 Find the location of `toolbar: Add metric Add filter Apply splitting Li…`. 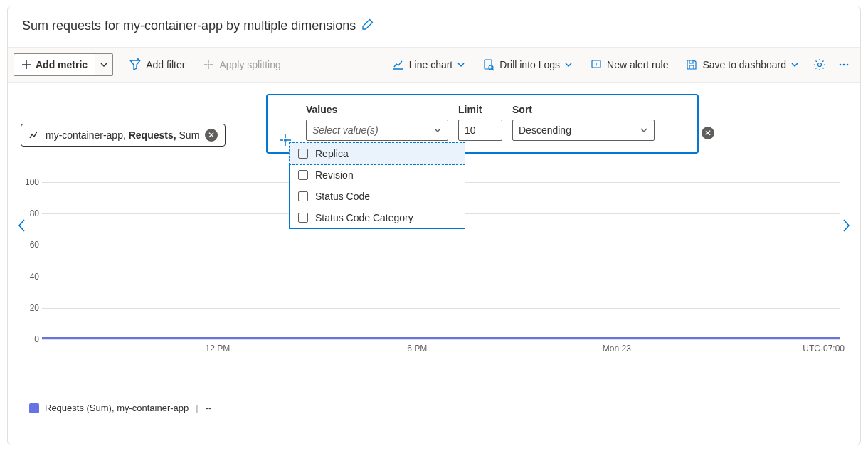

toolbar: Add metric Add filter Apply splitting Li… is located at coordinates (434, 65).